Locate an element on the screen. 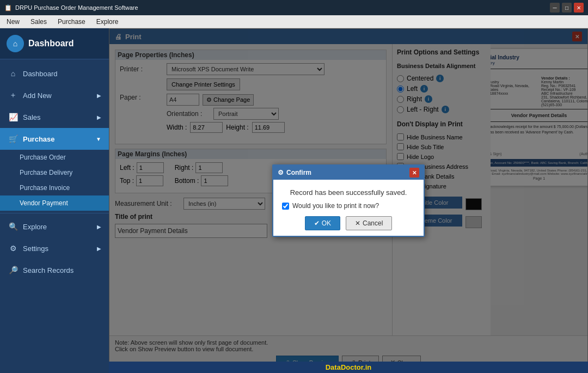 Image resolution: width=588 pixels, height=373 pixels. confirm-checkbox-row: Would you like to print it now? is located at coordinates (348, 206).